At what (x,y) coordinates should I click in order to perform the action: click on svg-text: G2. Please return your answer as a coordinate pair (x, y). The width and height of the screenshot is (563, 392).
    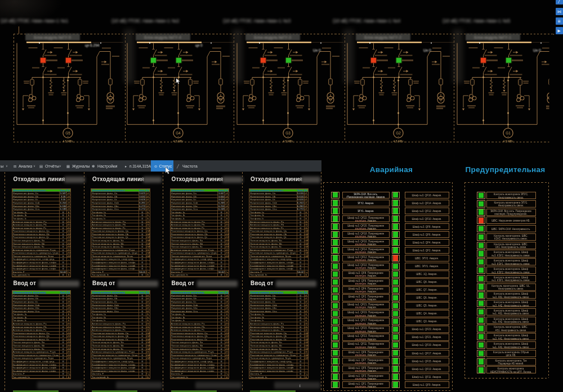
    Looking at the image, I should click on (399, 133).